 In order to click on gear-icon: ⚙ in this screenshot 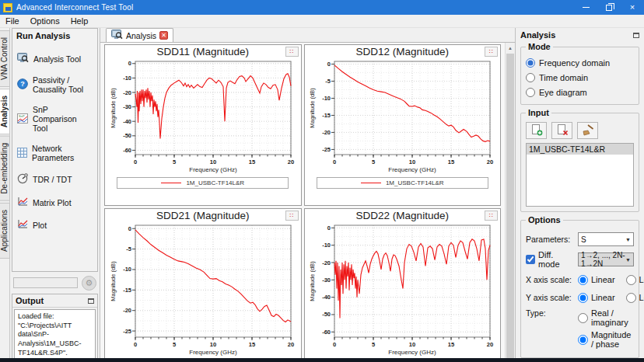, I will do `click(89, 283)`.